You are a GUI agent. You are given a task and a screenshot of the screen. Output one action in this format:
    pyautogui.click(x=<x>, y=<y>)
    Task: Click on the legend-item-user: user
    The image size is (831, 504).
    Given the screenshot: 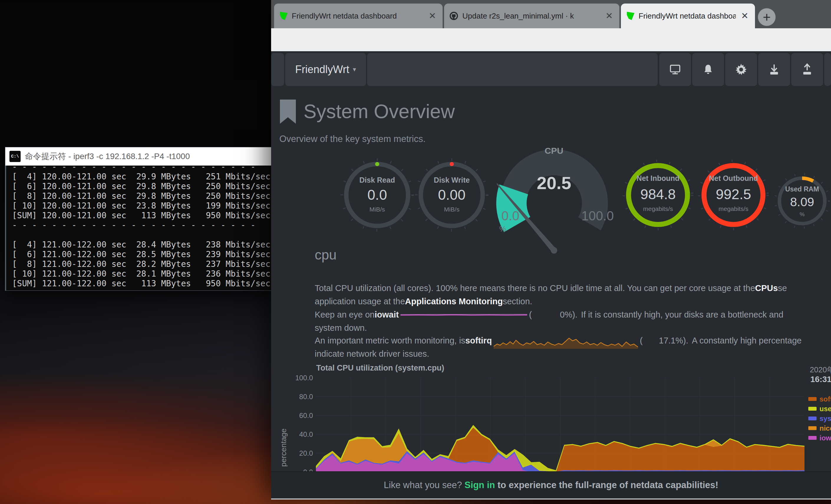 What is the action you would take?
    pyautogui.click(x=820, y=409)
    